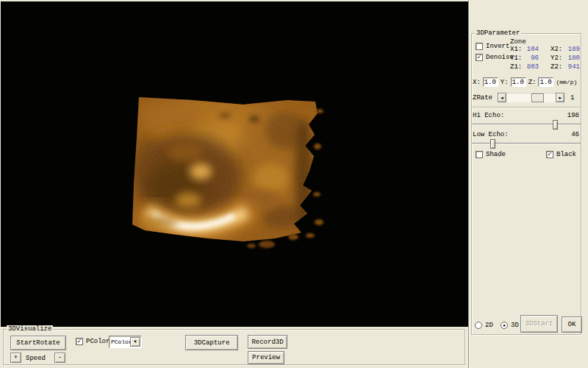 The image size is (588, 368). Describe the element at coordinates (479, 46) in the screenshot. I see `invert-checkbox` at that location.